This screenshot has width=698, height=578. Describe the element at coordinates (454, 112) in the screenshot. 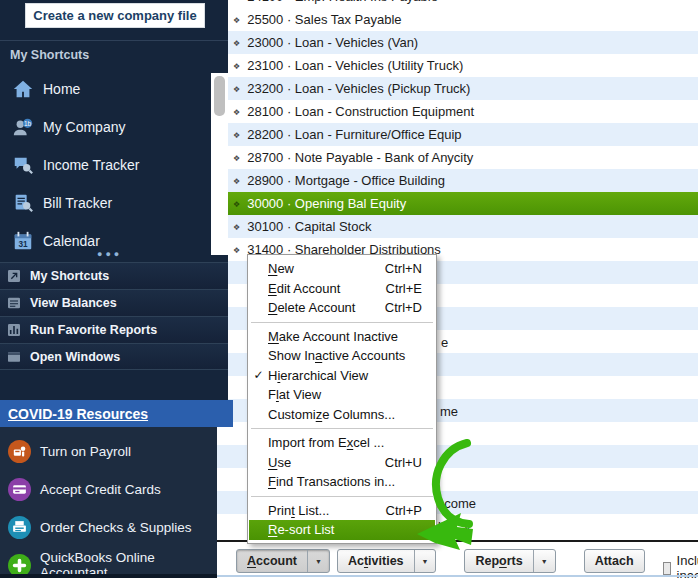

I see `account-row: ❖28100 · Loan - Construction Equipment` at that location.